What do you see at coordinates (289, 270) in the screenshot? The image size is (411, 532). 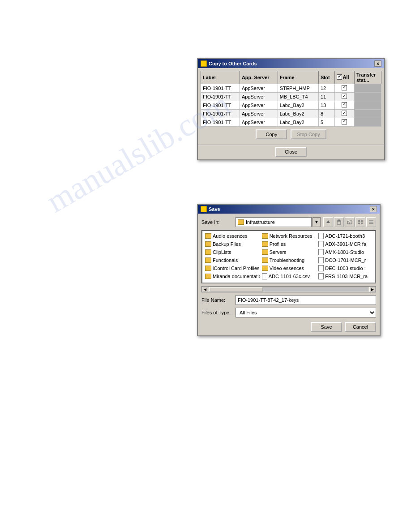 I see `save-dialog: Save × Save In: Infrastructure ▼` at bounding box center [289, 270].